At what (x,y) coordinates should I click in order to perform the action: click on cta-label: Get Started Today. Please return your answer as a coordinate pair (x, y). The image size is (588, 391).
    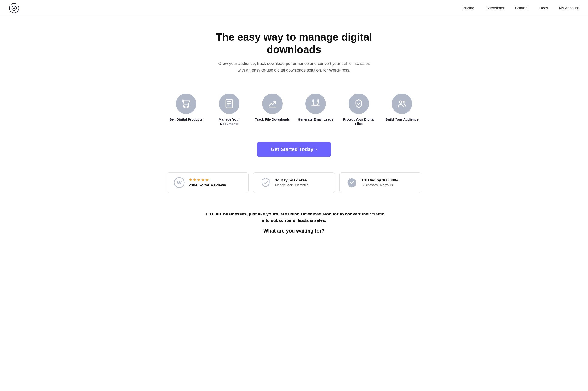
    Looking at the image, I should click on (292, 149).